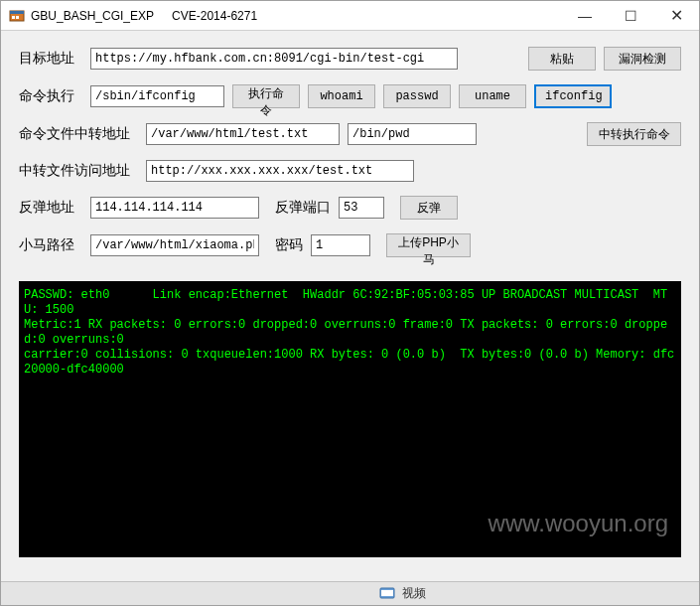 Image resolution: width=700 pixels, height=606 pixels. Describe the element at coordinates (414, 594) in the screenshot. I see `bottombar-label: 视频` at that location.